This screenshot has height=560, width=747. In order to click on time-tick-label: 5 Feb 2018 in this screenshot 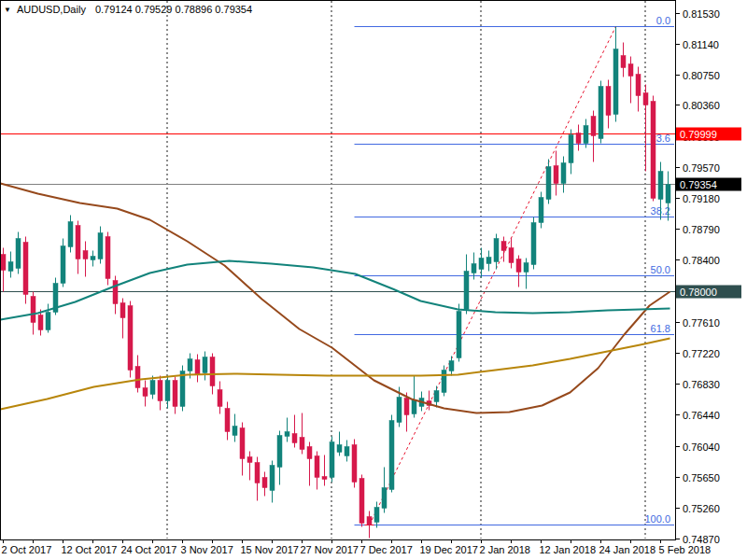, I will do `click(685, 550)`.